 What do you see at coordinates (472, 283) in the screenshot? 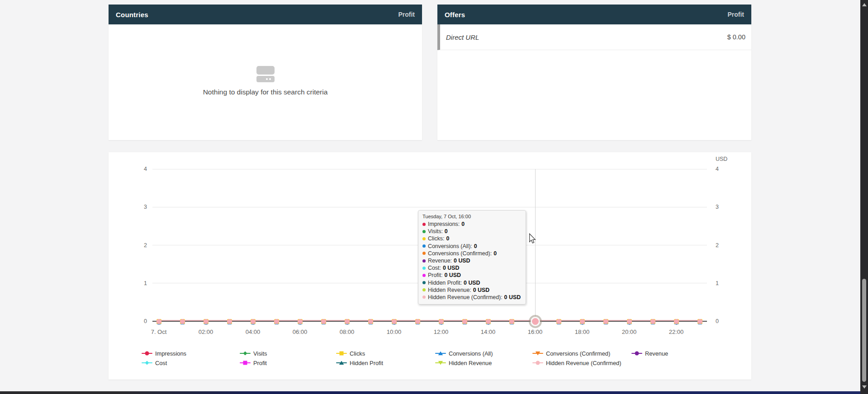
I see `tooltip-row: Hidden Profit:0 USD` at bounding box center [472, 283].